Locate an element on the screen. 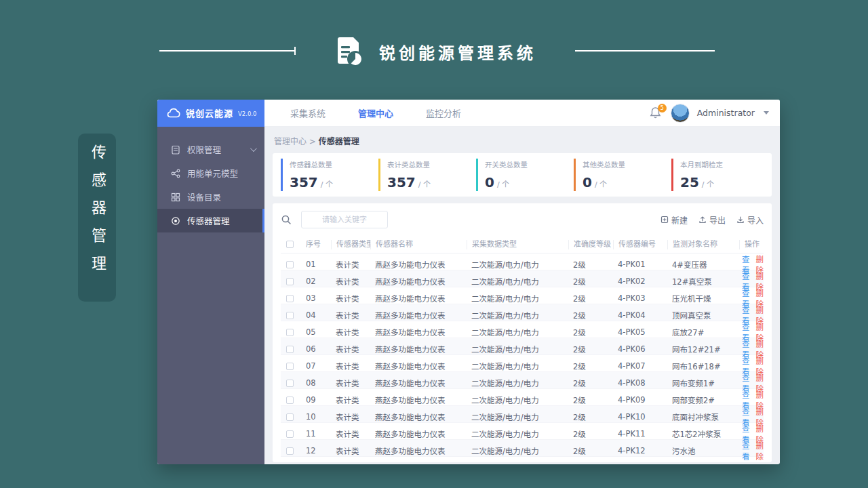  column-header-datatype: 采集数据类型 is located at coordinates (517, 245).